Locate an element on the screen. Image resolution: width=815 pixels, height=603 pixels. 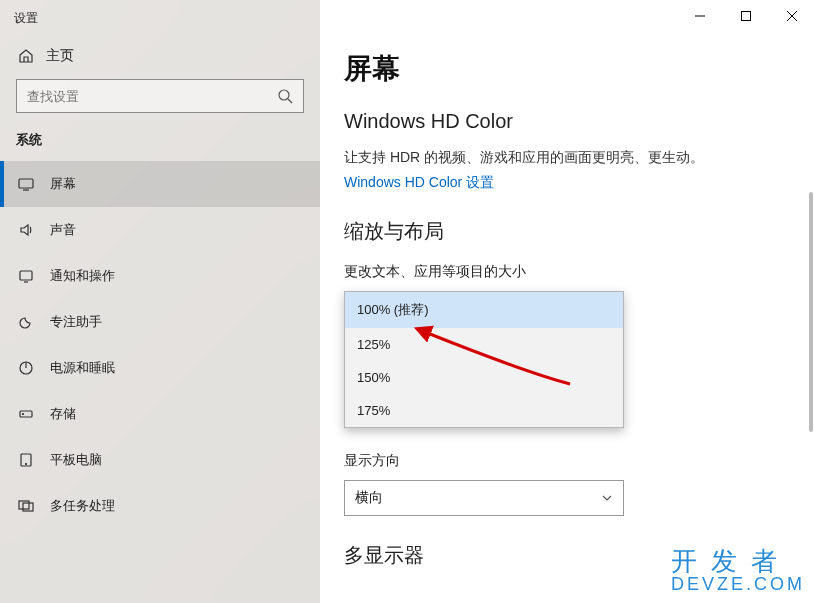
multi-display-heading: 多显示器 is located at coordinates (580, 556).